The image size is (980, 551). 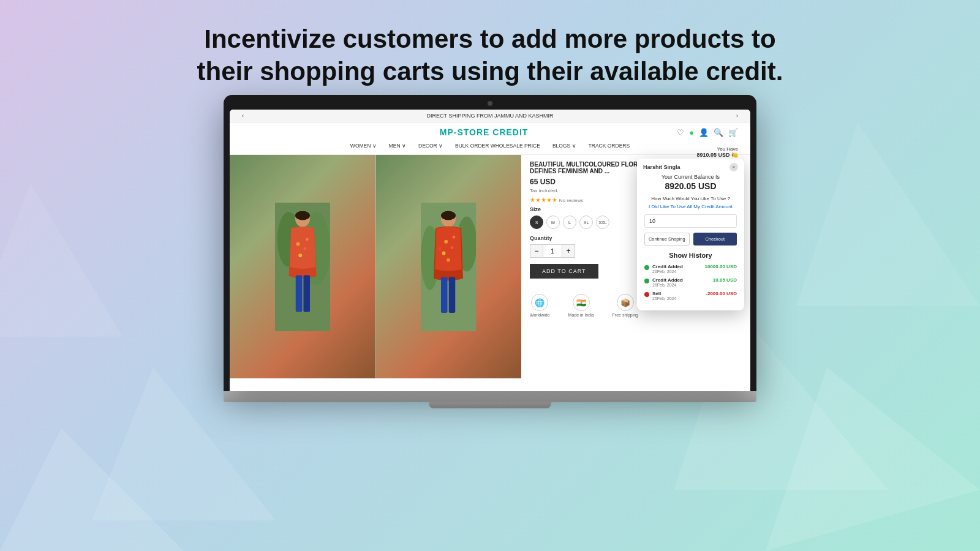 I want to click on whatsapp-icon: ●, so click(x=692, y=132).